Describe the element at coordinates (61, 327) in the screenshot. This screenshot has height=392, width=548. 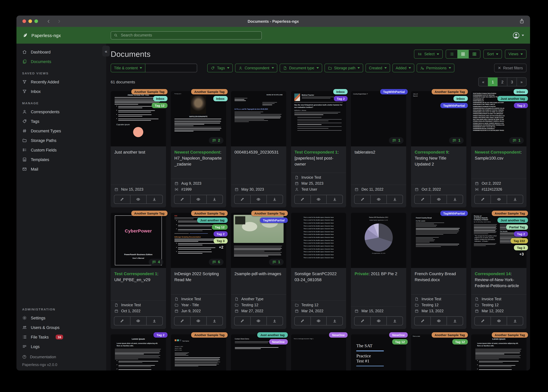
I see `sidebar-item-users-groups: Users & Groups` at that location.